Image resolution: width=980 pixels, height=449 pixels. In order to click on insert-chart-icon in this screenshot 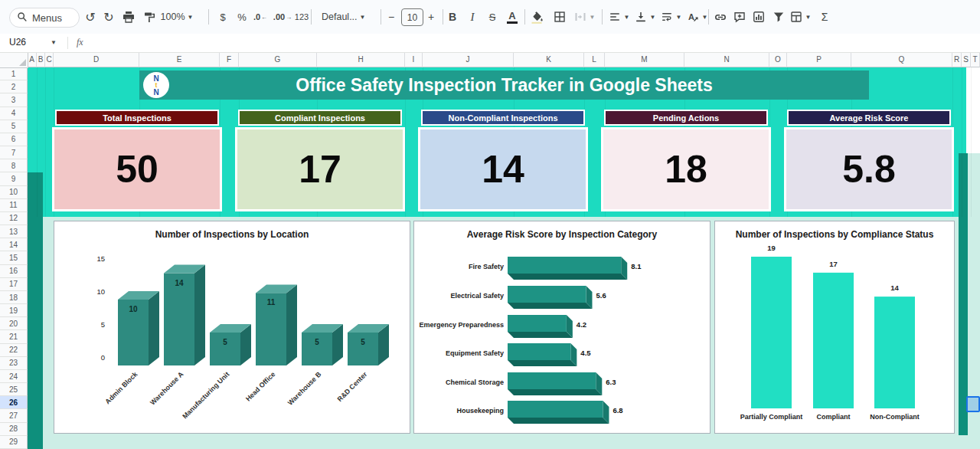, I will do `click(759, 17)`.